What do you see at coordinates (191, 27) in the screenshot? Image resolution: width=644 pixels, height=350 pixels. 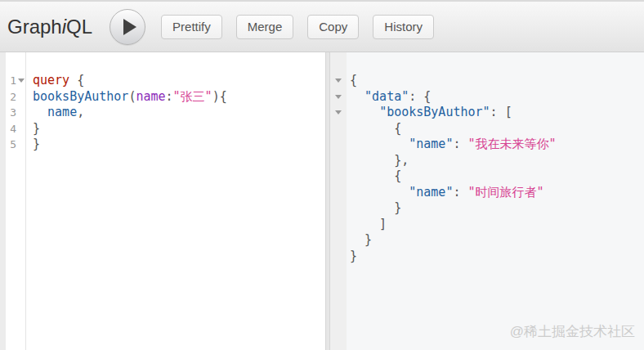 I see `toolbar-button-prettify: Prettify` at bounding box center [191, 27].